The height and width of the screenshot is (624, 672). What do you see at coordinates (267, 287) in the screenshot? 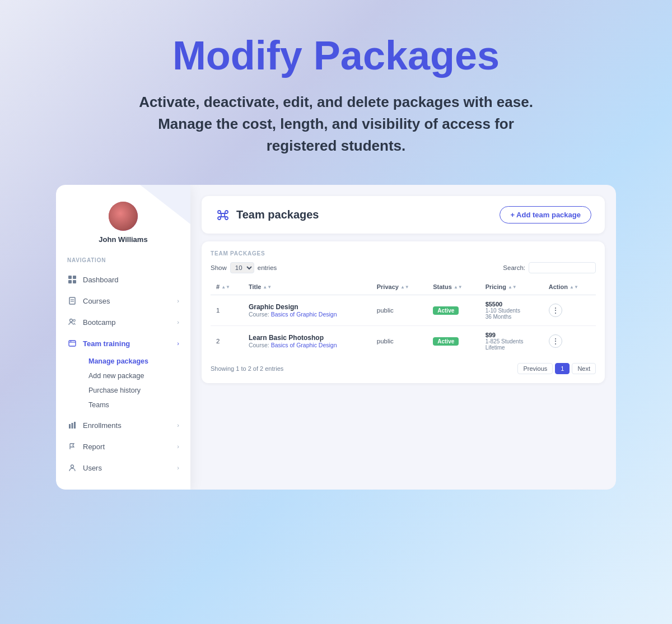
I see `sort-icon-title: ▲▼` at bounding box center [267, 287].